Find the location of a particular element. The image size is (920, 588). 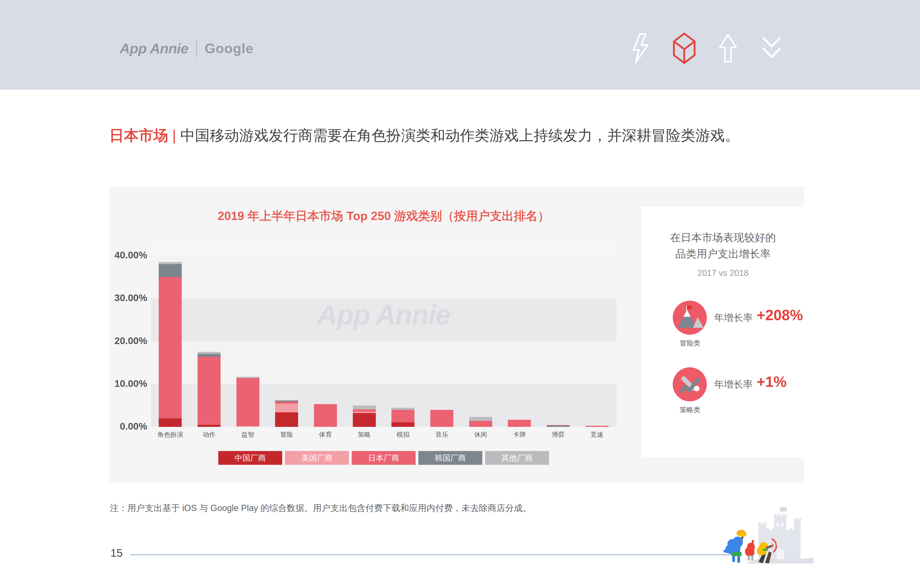

page-title: 日本市场|中国移动游戏发行商需要在角色扮演类和动作类游戏上持续发力，并深耕冒险类… is located at coordinates (466, 136).